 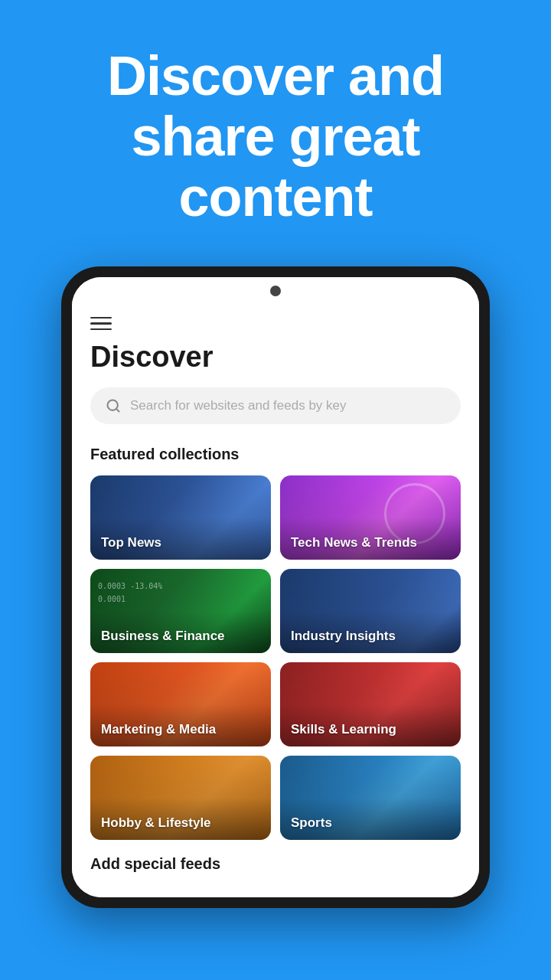 I want to click on featured-collections-title: Featured collections, so click(x=276, y=455).